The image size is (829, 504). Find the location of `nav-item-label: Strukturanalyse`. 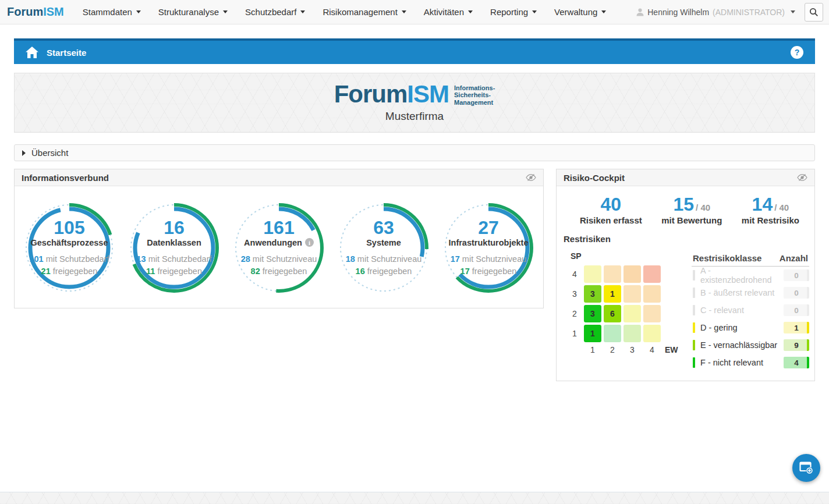

nav-item-label: Strukturanalyse is located at coordinates (189, 12).